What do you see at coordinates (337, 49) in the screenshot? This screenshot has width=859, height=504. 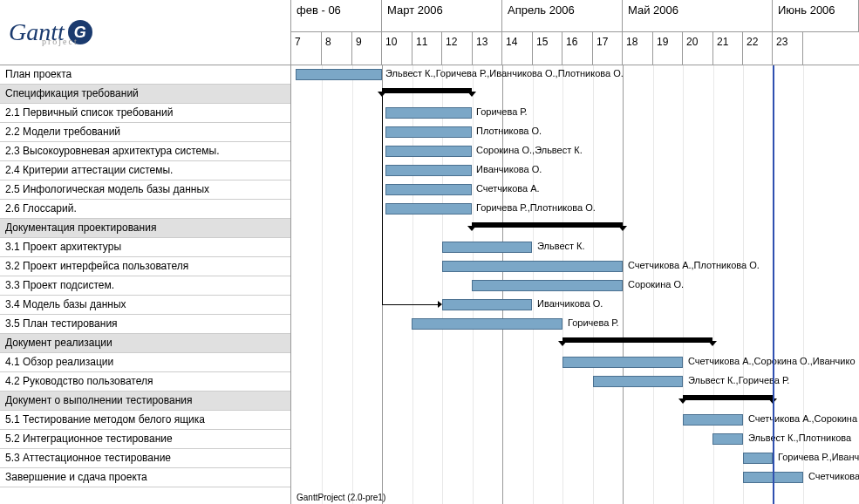 I see `week-header: 8` at bounding box center [337, 49].